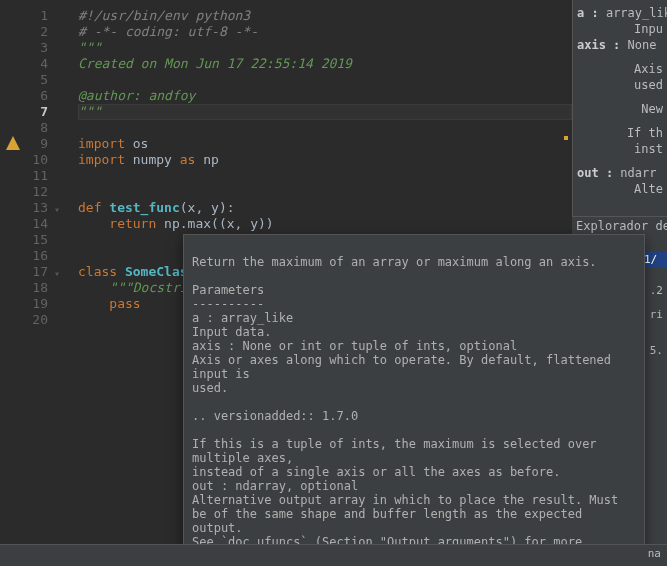 This screenshot has width=667, height=566. I want to click on line-number-current: 7, so click(24, 112).